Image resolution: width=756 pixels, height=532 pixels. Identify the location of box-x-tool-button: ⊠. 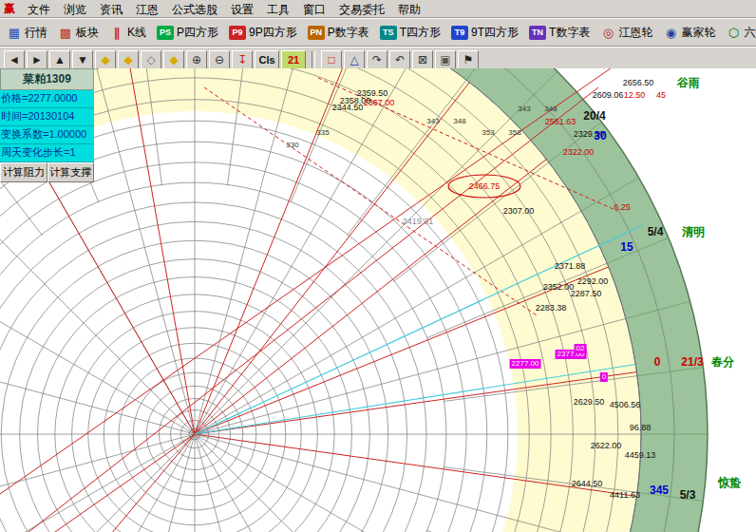
(423, 60).